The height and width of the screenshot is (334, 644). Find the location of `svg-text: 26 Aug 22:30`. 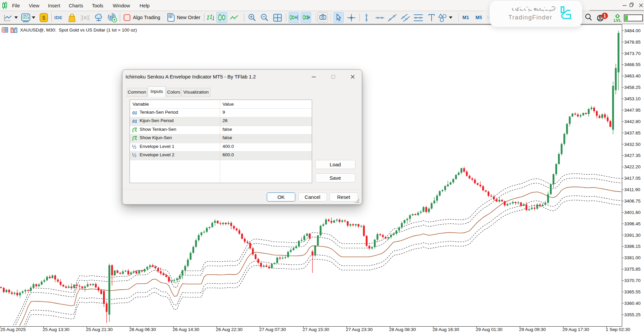

svg-text: 26 Aug 22:30 is located at coordinates (229, 329).